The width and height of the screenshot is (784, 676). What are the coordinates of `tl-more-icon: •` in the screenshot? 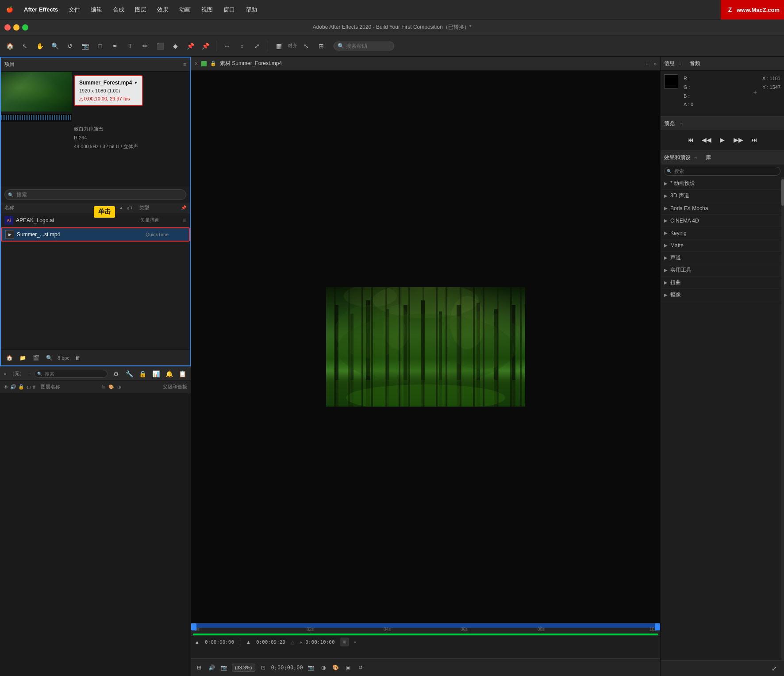 It's located at (355, 642).